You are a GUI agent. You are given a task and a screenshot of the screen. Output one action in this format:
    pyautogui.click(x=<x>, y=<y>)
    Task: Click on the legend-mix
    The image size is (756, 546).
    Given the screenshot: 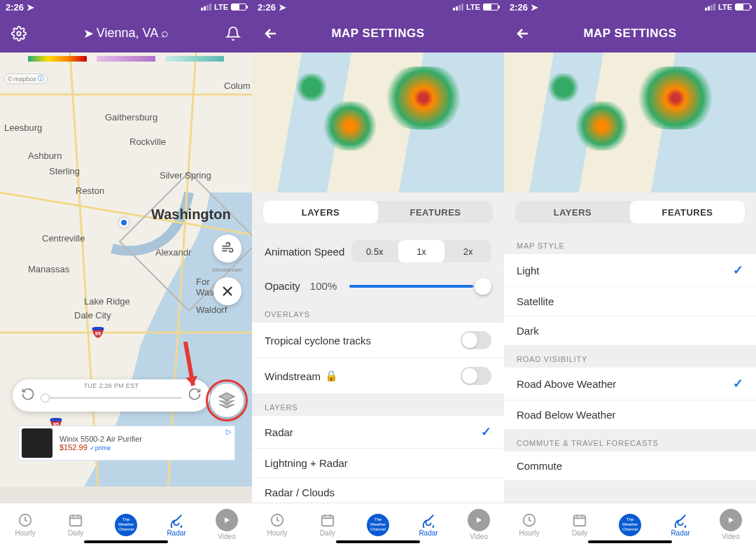 What is the action you would take?
    pyautogui.click(x=126, y=59)
    